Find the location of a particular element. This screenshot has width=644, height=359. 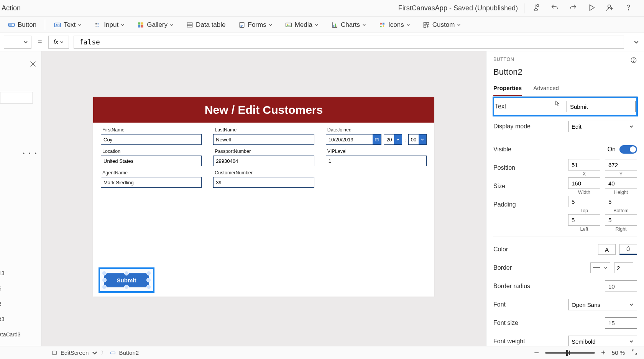

vip-input is located at coordinates (376, 161).